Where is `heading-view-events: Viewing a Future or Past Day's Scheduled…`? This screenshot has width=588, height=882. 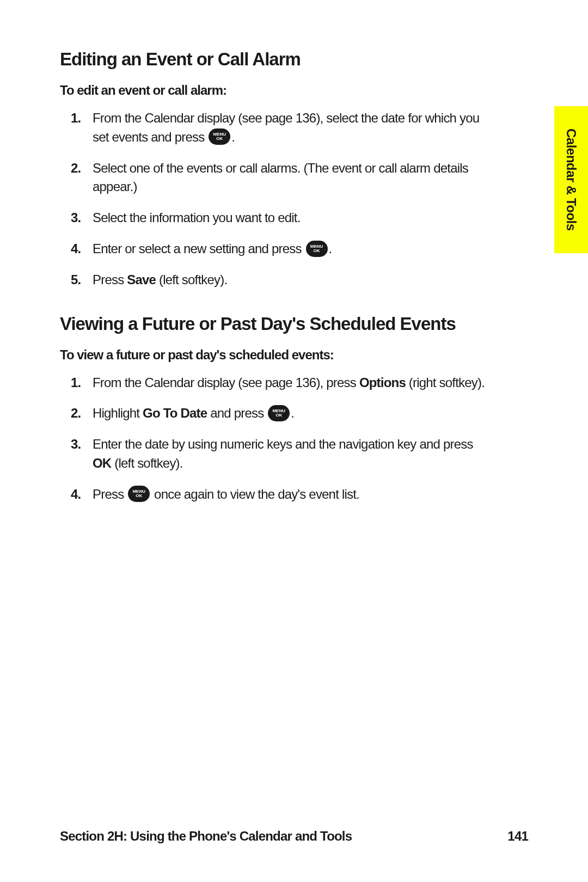
heading-view-events: Viewing a Future or Past Day's Scheduled… is located at coordinates (275, 324).